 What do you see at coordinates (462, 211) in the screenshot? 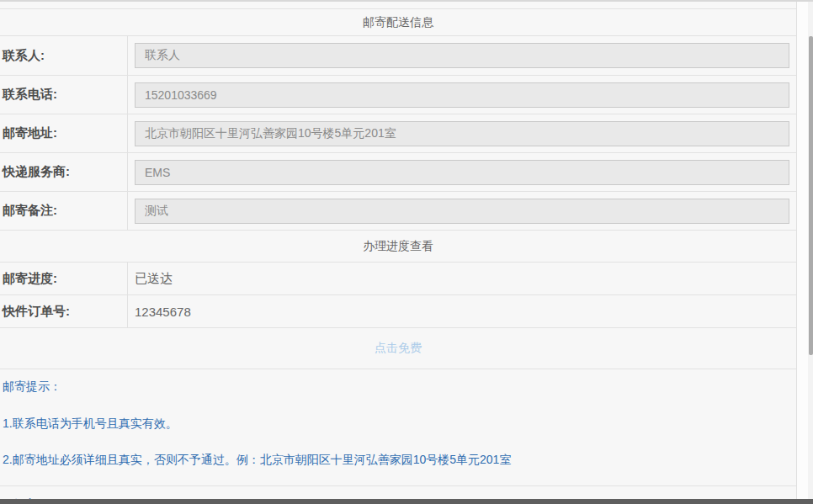
I see `remark-input` at bounding box center [462, 211].